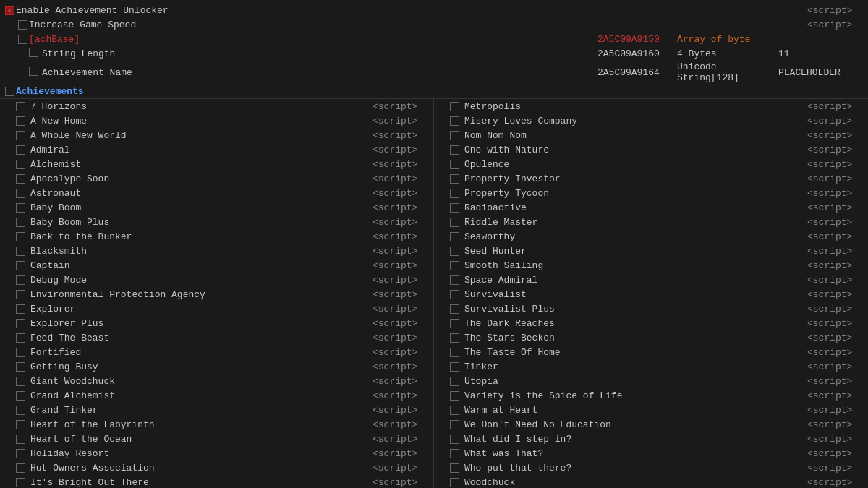 This screenshot has width=868, height=488. Describe the element at coordinates (201, 179) in the screenshot. I see `label-left-5: Apocalype Soon` at that location.